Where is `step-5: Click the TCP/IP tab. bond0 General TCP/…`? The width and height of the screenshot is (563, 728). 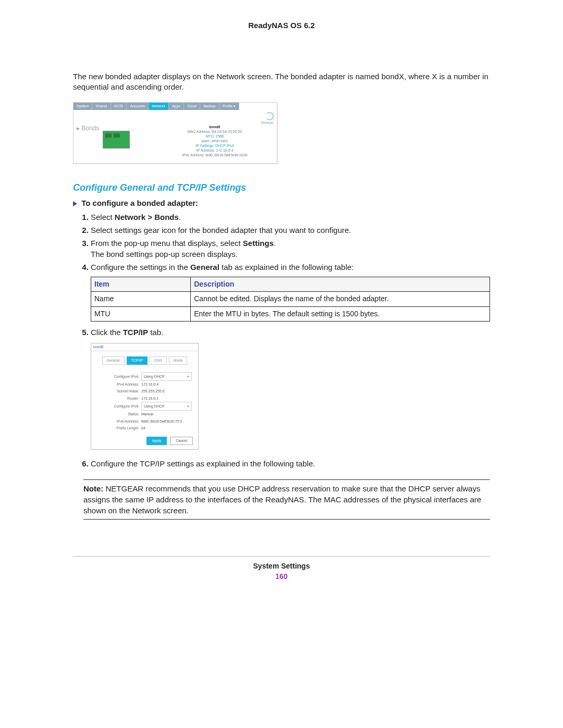
step-5: Click the TCP/IP tab. bond0 General TCP/… is located at coordinates (290, 388).